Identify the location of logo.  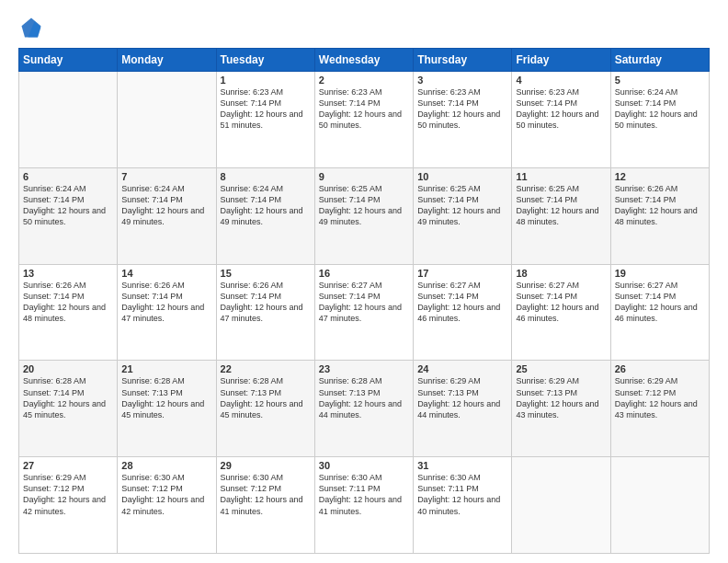
(33, 28).